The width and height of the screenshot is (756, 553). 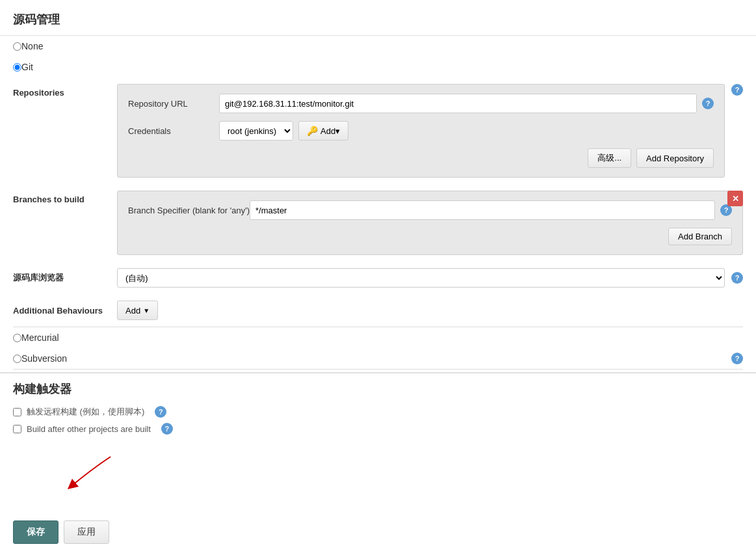 I want to click on add-credentials-button: 🔑 Add▾, so click(x=324, y=131).